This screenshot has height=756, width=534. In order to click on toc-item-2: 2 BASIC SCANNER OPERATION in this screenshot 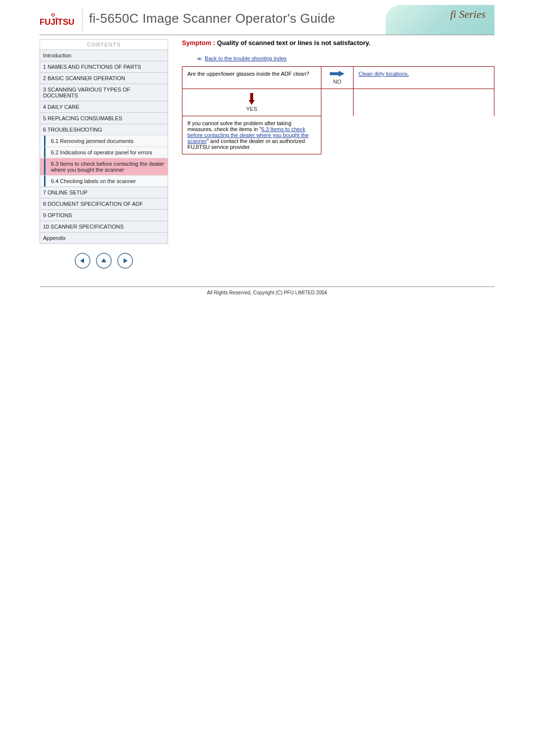, I will do `click(104, 78)`.